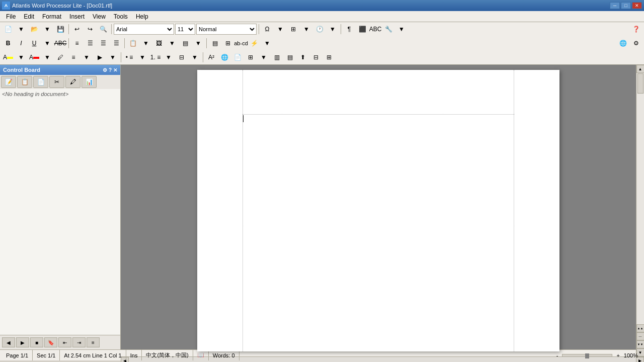 Image resolution: width=644 pixels, height=362 pixels. I want to click on scroll-thumb, so click(640, 83).